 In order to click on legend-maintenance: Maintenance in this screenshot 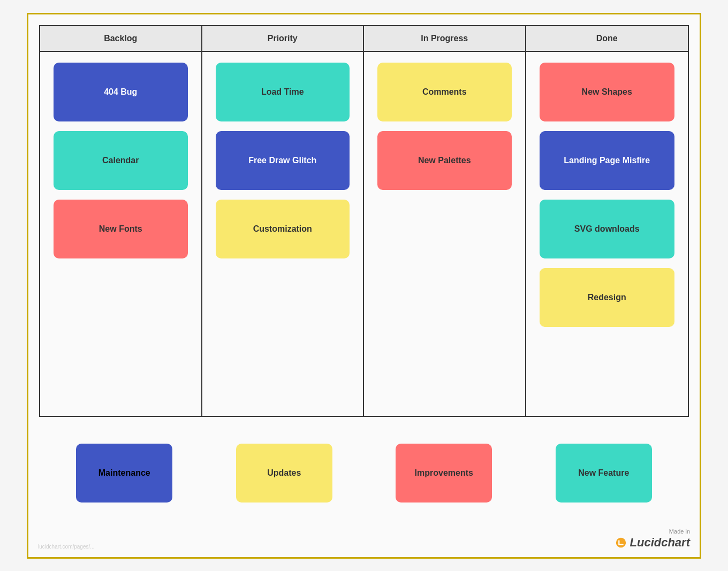, I will do `click(124, 473)`.